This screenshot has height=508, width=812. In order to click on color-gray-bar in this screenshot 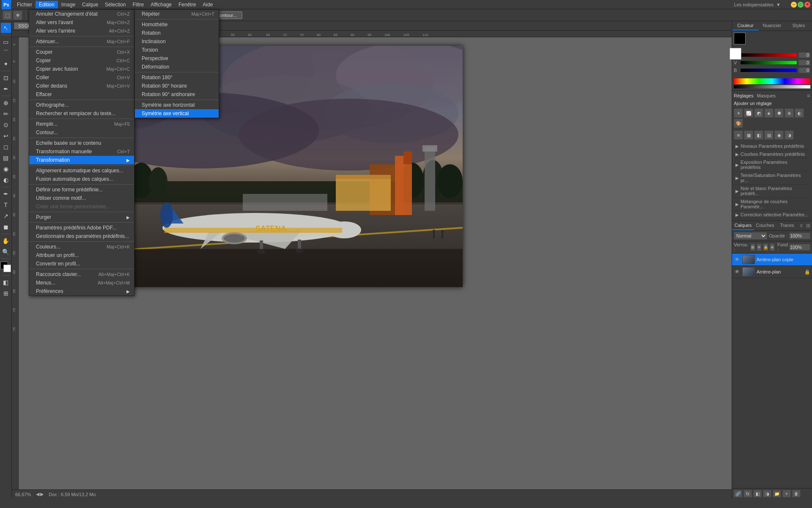, I will do `click(772, 87)`.